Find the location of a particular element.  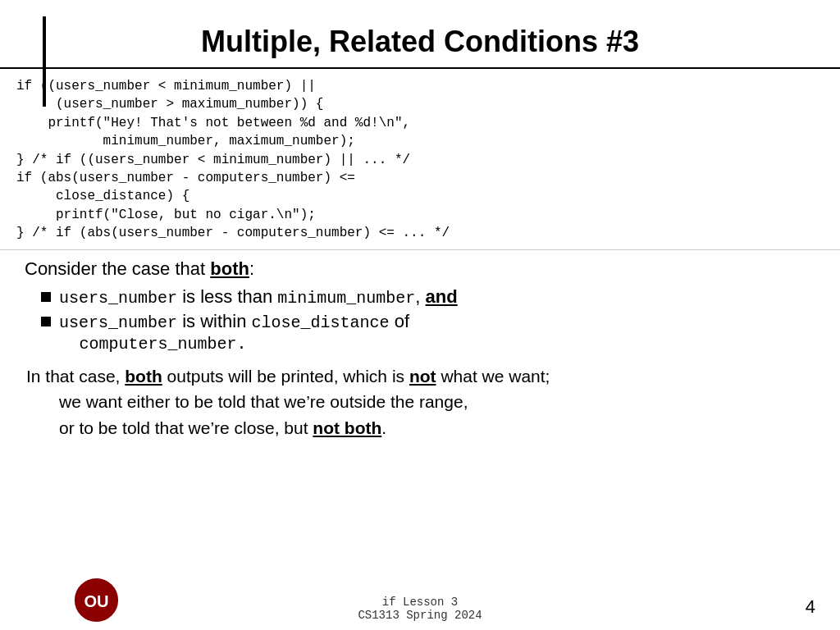

code-line-3: printf("Hey! That's not between %d and %… is located at coordinates (213, 123).